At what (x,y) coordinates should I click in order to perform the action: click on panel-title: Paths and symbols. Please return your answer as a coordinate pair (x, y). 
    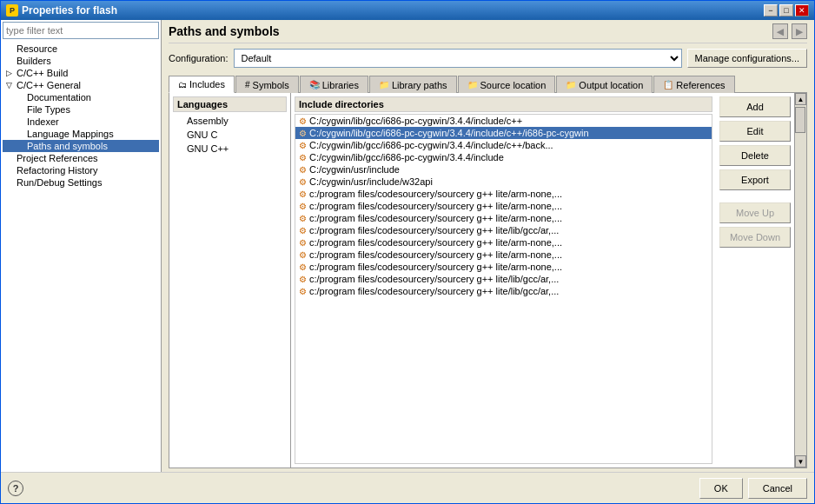
    Looking at the image, I should click on (224, 31).